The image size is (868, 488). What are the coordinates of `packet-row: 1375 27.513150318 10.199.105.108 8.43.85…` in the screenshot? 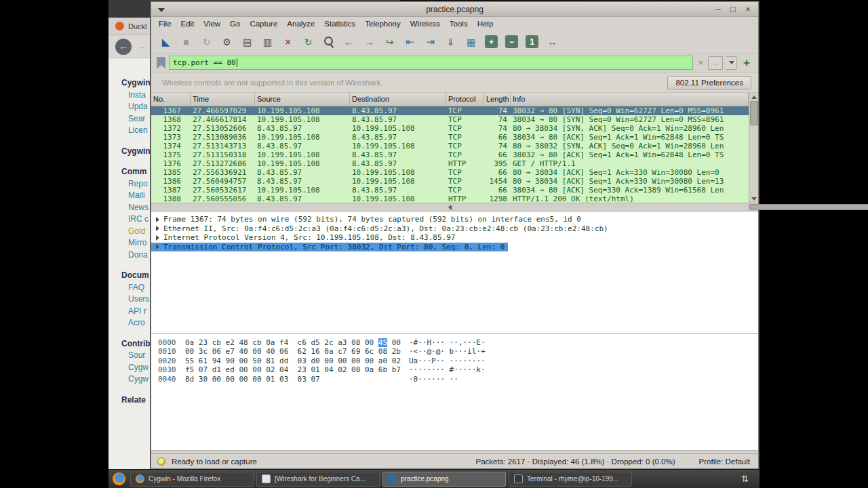 It's located at (450, 155).